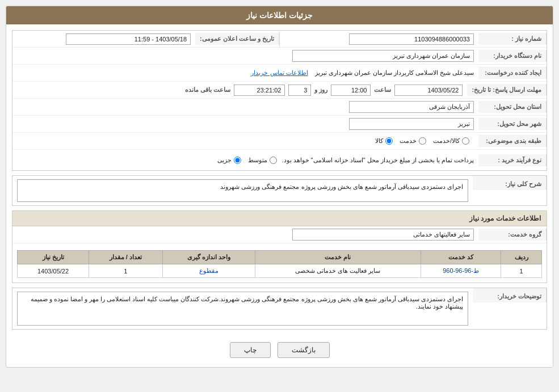 This screenshot has height=392, width=559. I want to click on requester-label: ایجاد کننده درخواست:, so click(512, 73).